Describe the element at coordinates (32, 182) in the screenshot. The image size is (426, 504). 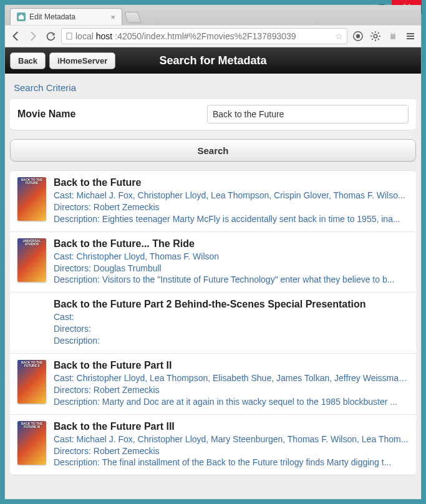
I see `poster-caption: BACK TO THE FUTURE` at that location.